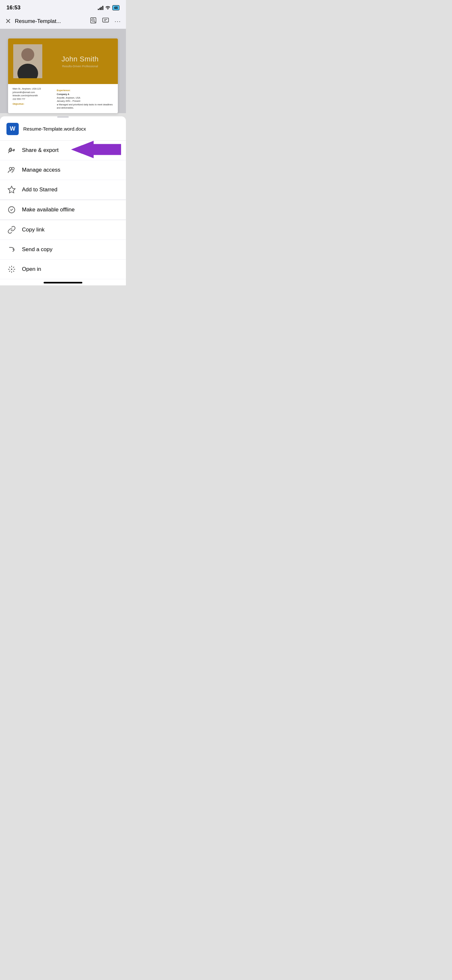 The width and height of the screenshot is (452, 980). What do you see at coordinates (41, 170) in the screenshot?
I see `manage-access-label: Manage access` at bounding box center [41, 170].